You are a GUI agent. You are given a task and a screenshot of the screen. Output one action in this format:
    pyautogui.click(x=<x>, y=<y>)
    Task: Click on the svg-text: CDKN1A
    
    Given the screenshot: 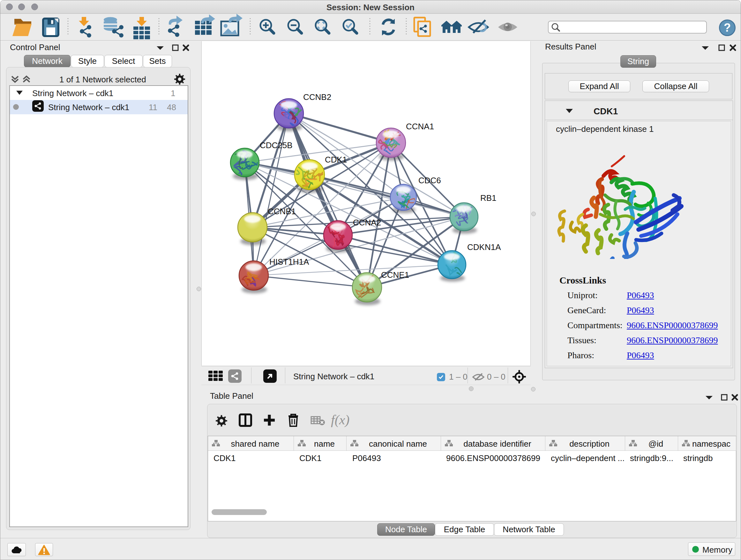 What is the action you would take?
    pyautogui.click(x=484, y=247)
    